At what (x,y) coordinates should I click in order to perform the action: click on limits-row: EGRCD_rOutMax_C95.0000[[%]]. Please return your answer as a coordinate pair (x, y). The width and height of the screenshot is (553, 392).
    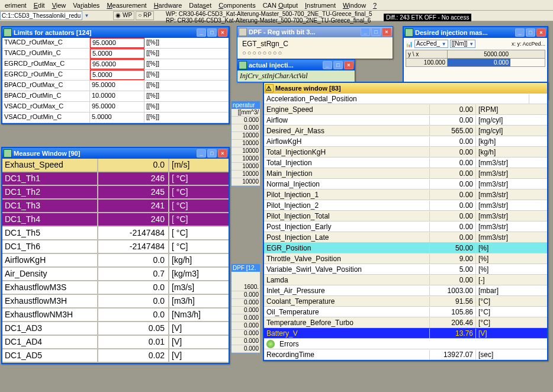
    Looking at the image, I should click on (115, 65).